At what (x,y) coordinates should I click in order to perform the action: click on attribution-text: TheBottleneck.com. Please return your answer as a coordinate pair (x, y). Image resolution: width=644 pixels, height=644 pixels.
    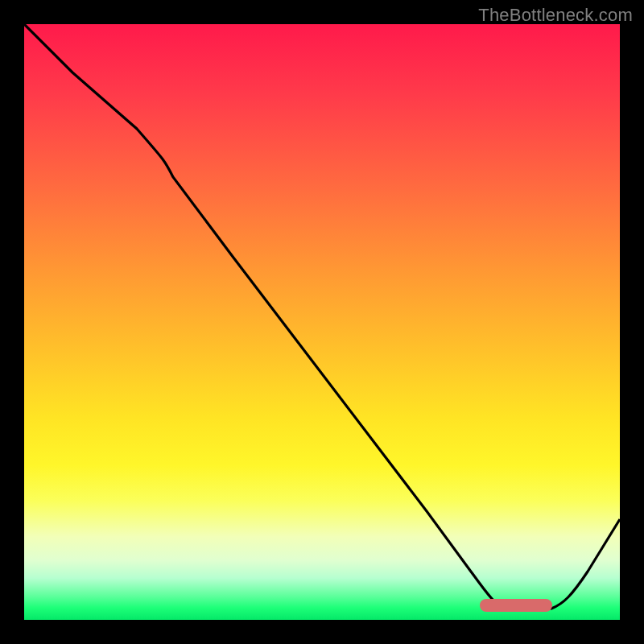
    Looking at the image, I should click on (555, 15).